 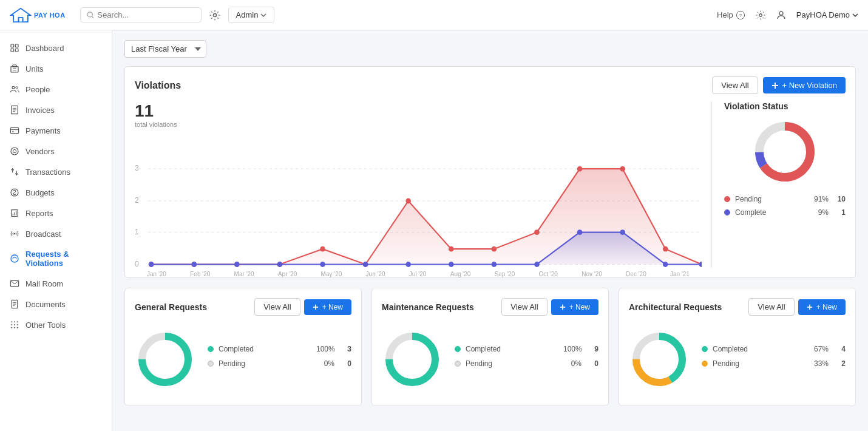 I want to click on sidebar-label-mailroom: Mail Room, so click(x=44, y=284).